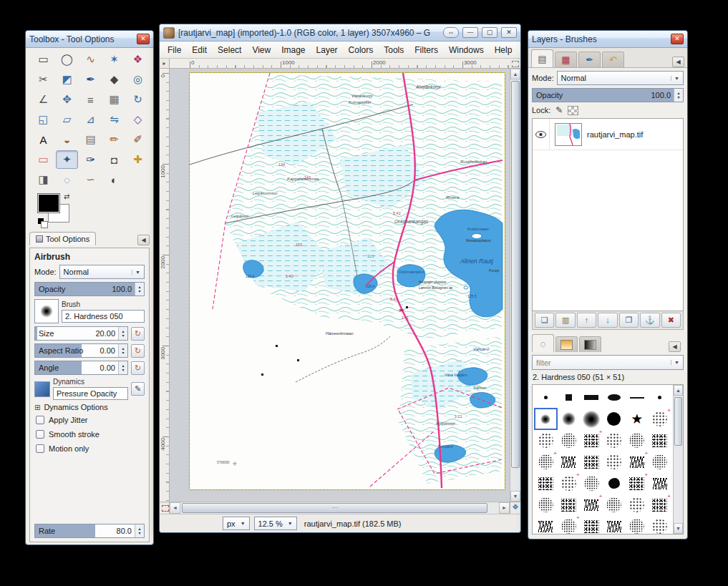  Describe the element at coordinates (47, 311) in the screenshot. I see `brush-preview-button` at that location.